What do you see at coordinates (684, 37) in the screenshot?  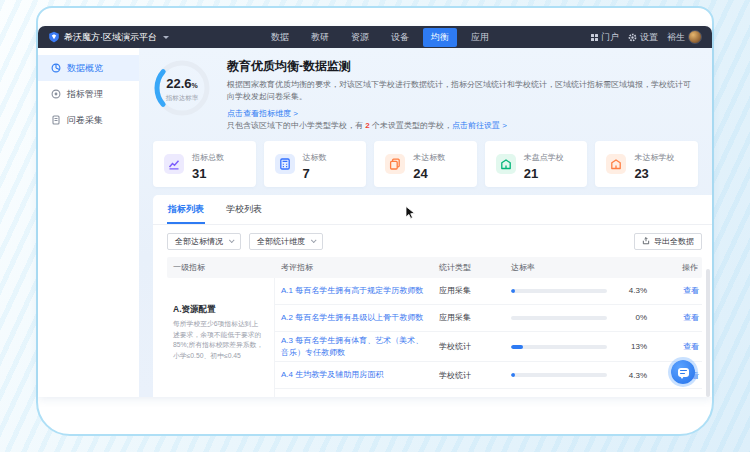 I see `user-menu: 裕生` at bounding box center [684, 37].